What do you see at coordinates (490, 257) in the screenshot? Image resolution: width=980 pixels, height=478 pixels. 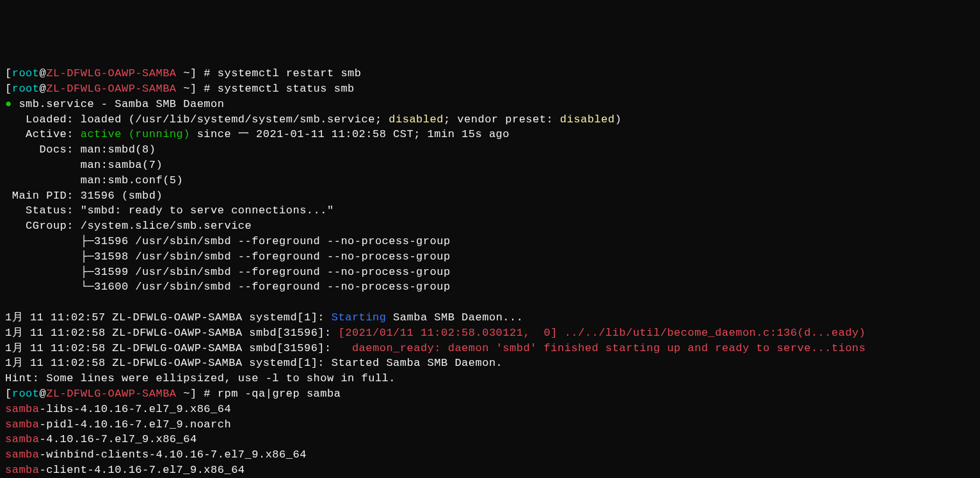 I see `process-line: ├─31598 /usr/sbin/smbd --foreground --no…` at bounding box center [490, 257].